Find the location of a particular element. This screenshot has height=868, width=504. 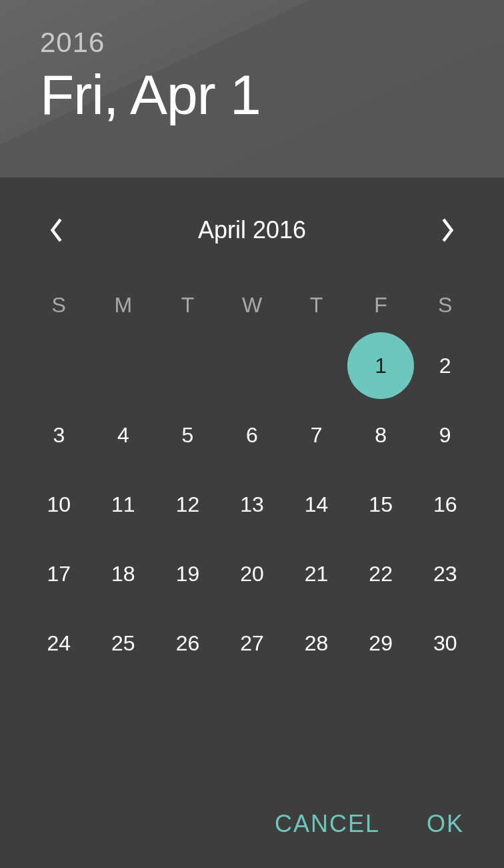

day-number: 16 is located at coordinates (445, 504).